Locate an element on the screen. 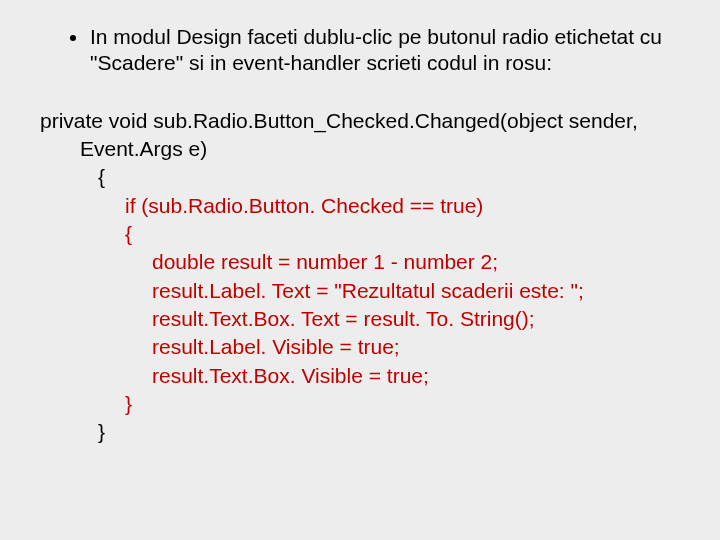 The height and width of the screenshot is (540, 720). code-if-brace-open: { is located at coordinates (402, 234).